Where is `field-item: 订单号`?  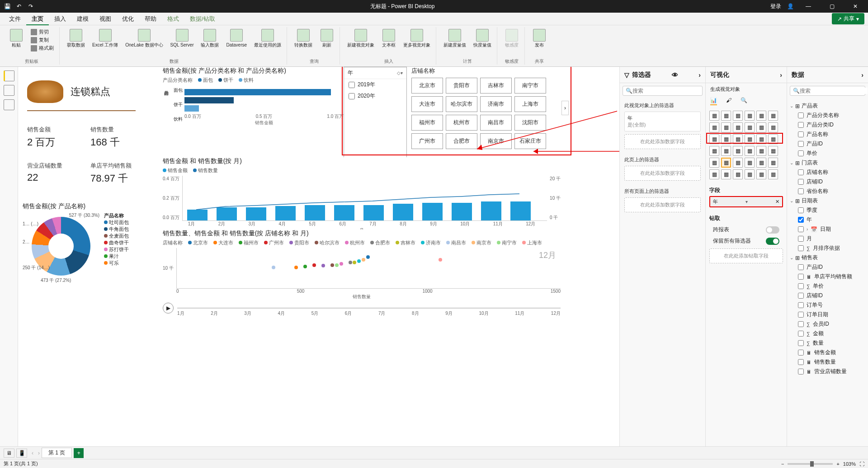
field-item: 订单号 is located at coordinates (827, 305).